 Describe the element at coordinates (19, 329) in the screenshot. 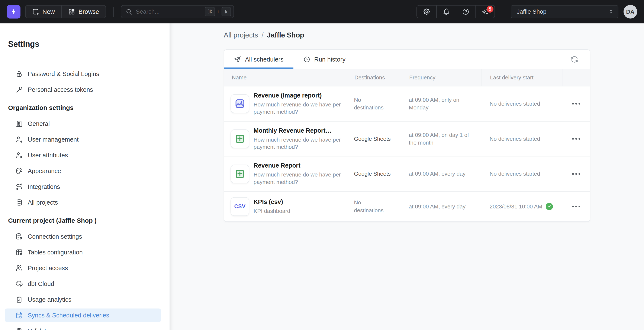

I see `clipboard-check-icon` at that location.